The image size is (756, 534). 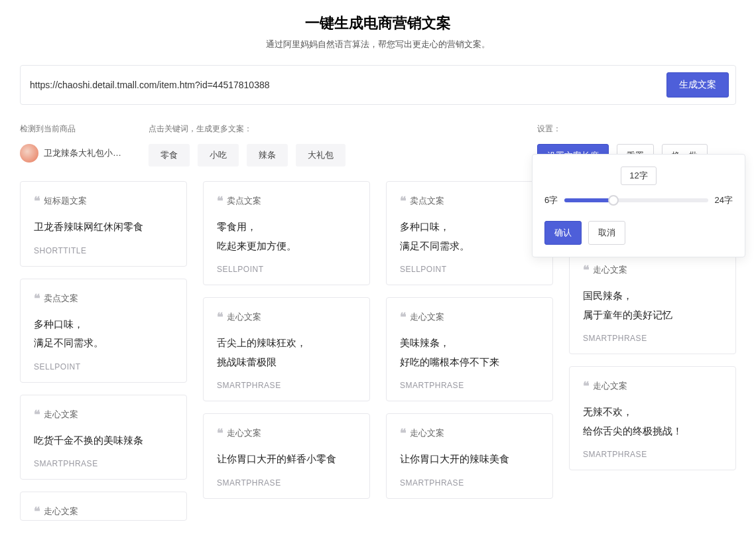 I want to click on copy-card: ❝走心文案 吃货千金不换的美味辣条 SMARTPHRASE, so click(x=103, y=438).